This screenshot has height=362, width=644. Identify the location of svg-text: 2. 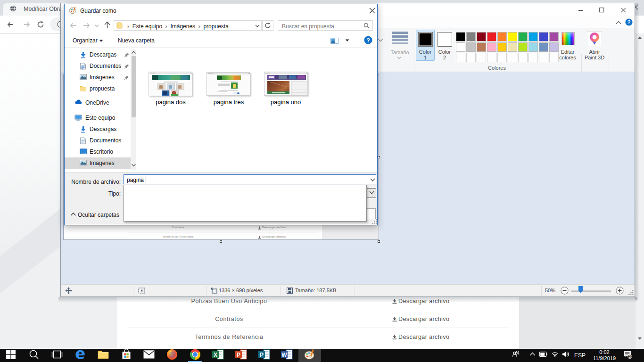
(630, 356).